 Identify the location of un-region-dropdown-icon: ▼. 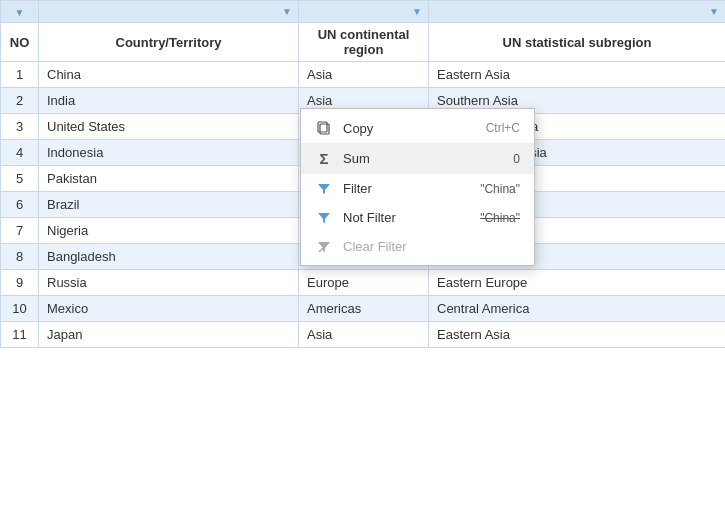
(417, 12).